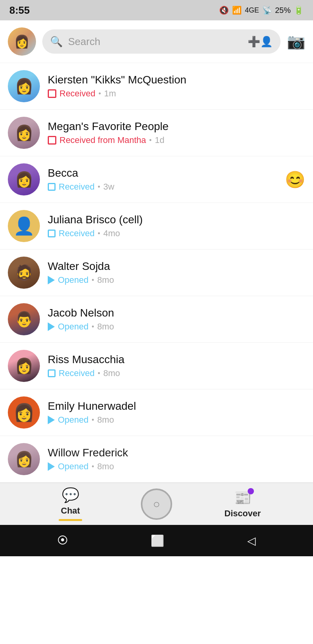 The height and width of the screenshot is (644, 313). I want to click on discover-notification-dot, so click(251, 491).